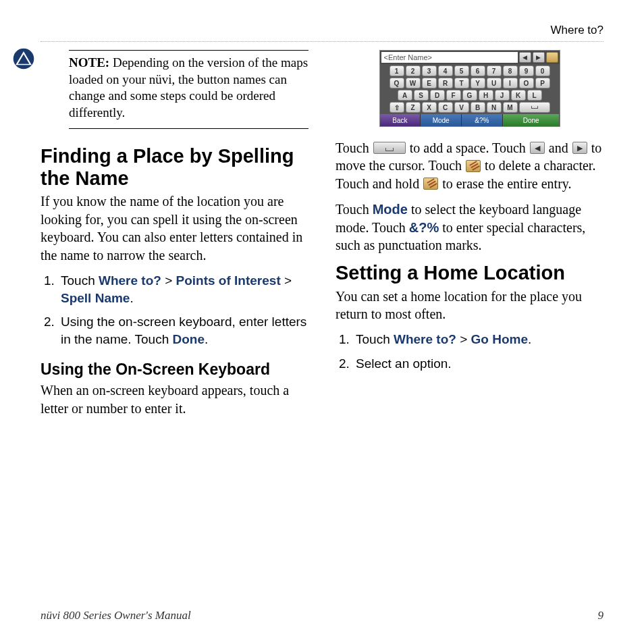 This screenshot has height=644, width=644. I want to click on keyboard-key: P, so click(543, 83).